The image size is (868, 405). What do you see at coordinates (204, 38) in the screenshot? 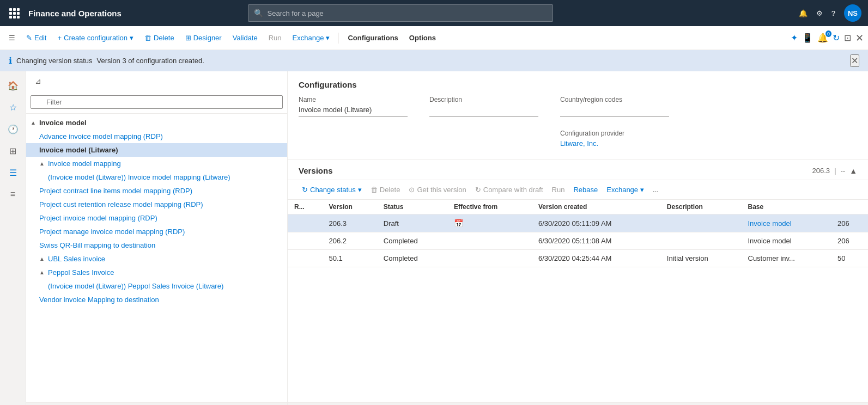
I see `designer-button: ⊞ Designer` at bounding box center [204, 38].